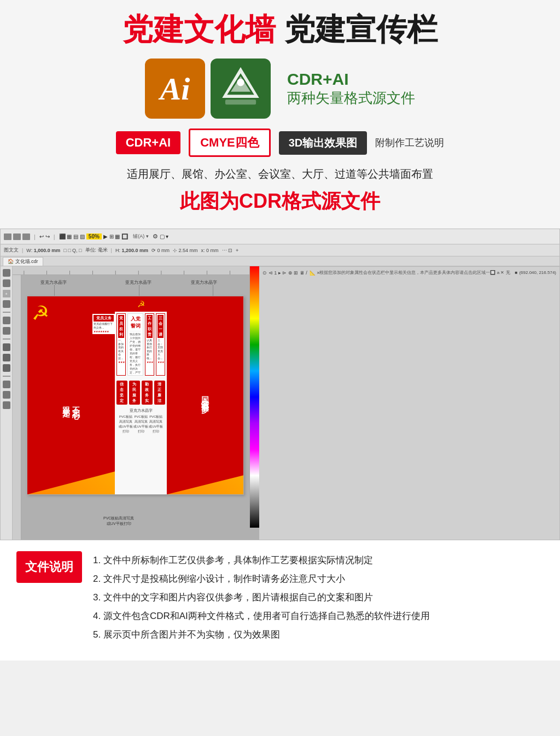  Describe the element at coordinates (119, 521) in the screenshot. I see `pvc-annot-1: PVC板贴高清写真或UV平板打印` at that location.